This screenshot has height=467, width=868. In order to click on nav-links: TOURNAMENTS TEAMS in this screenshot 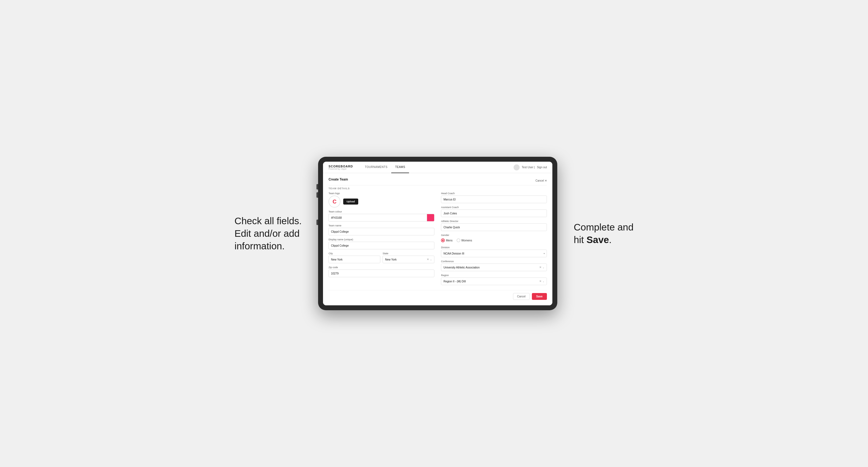, I will do `click(437, 167)`.